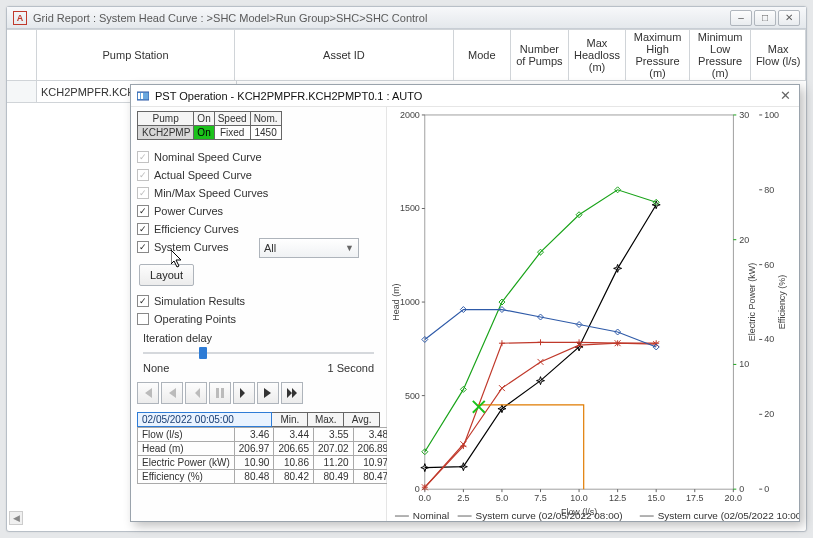  Describe the element at coordinates (210, 126) in the screenshot. I see `pump-table: Pump On Speed Nom. KCH2PMP On Fixed 1450` at that location.